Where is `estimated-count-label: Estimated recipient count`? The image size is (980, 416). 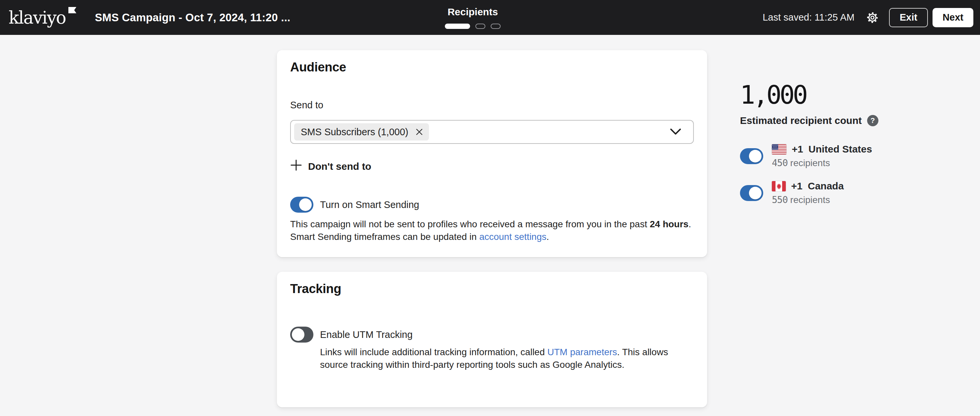 estimated-count-label: Estimated recipient count is located at coordinates (801, 121).